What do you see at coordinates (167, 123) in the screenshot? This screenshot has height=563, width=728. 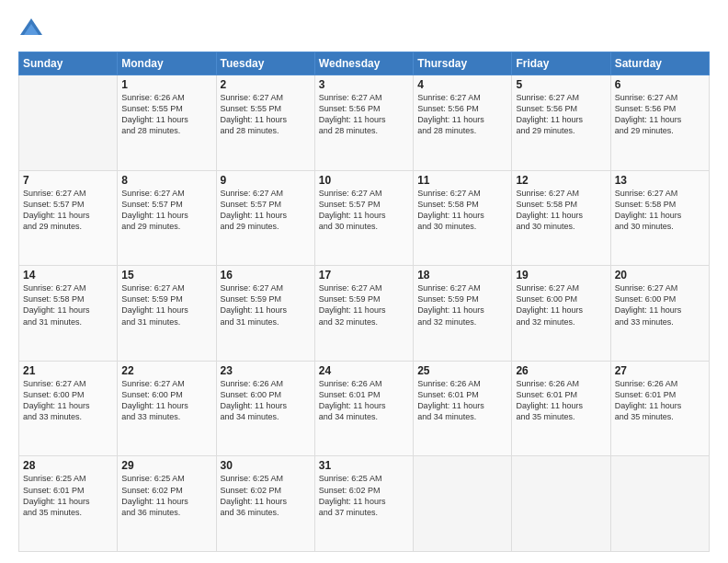 I see `calendar-cell: 1Sunrise: 6:26 AM Sunset: 5:55 PM Daylig…` at bounding box center [167, 123].